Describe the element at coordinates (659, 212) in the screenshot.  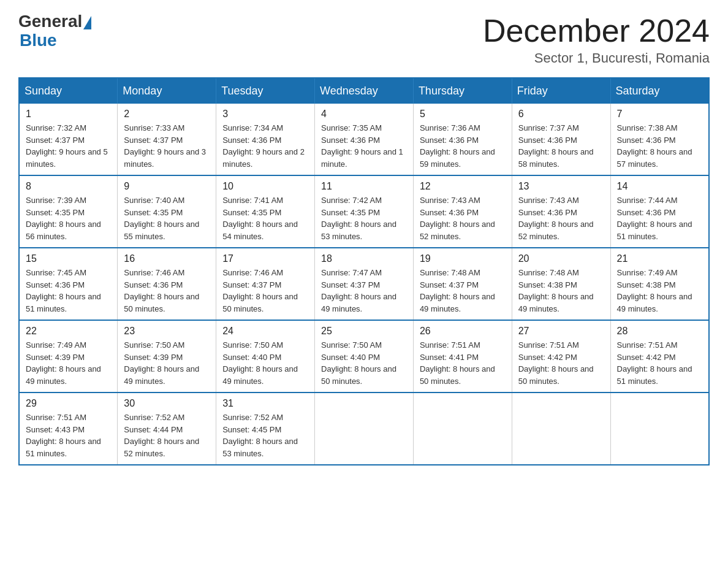
I see `cell-week2-day6: 14 Sunrise: 7:44 AM Sunset: 4:36 PM Dayl…` at that location.